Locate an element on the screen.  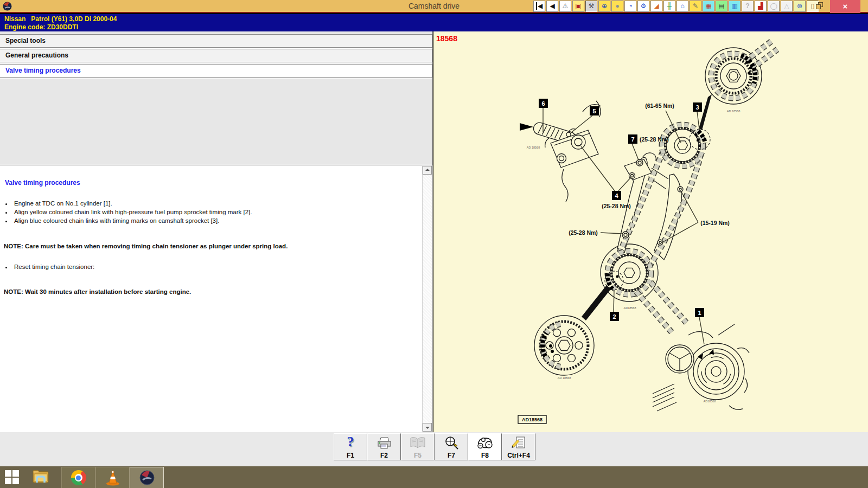
pump-sprocket-inset: AD 18568 is located at coordinates (573, 332).